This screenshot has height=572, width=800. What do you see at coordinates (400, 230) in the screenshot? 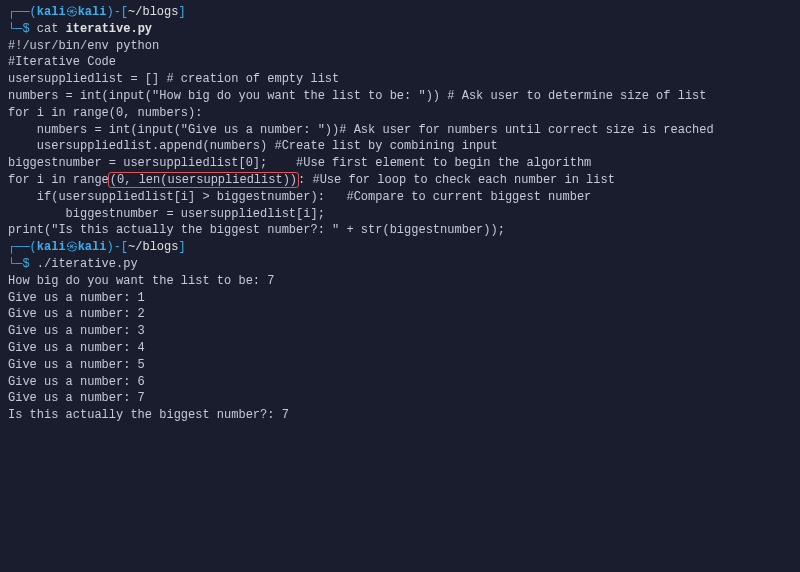
I see `code-line: print("Is this actually the biggest numb…` at bounding box center [400, 230].